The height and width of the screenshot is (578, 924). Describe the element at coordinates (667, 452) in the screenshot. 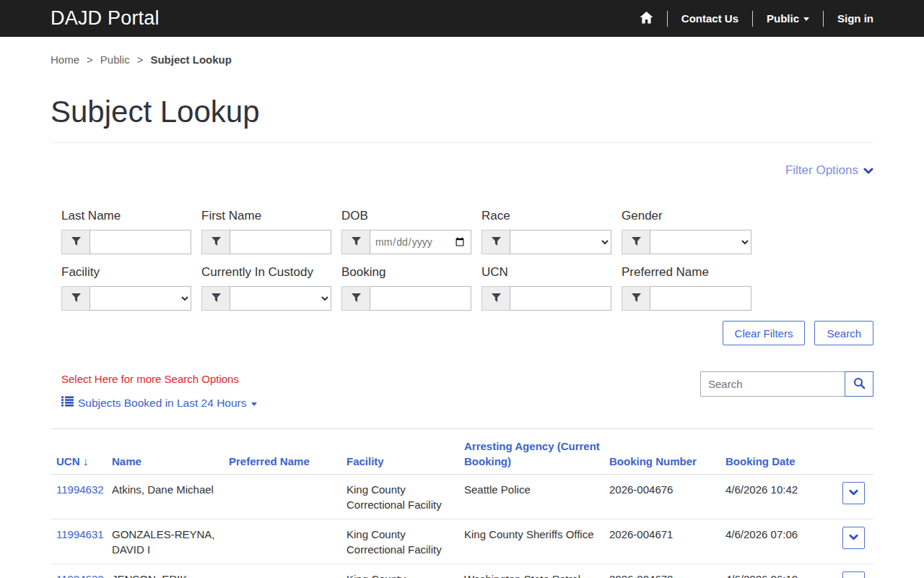

I see `column-header-booking-number: Booking Number` at that location.